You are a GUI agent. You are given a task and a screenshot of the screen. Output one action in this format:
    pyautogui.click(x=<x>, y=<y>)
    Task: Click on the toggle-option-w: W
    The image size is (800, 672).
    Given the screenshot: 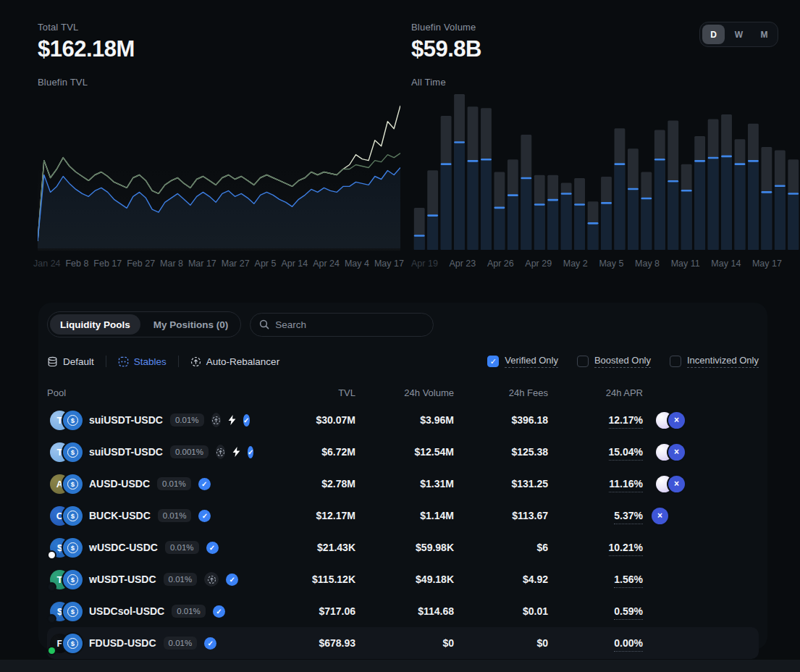 What is the action you would take?
    pyautogui.click(x=738, y=35)
    